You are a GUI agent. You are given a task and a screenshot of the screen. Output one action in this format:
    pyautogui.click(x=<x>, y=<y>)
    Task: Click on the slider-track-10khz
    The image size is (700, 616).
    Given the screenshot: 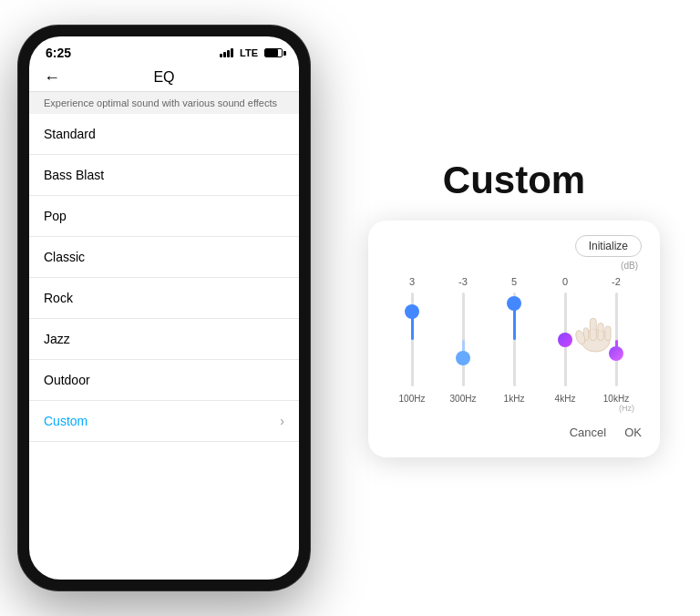 What is the action you would take?
    pyautogui.click(x=616, y=339)
    